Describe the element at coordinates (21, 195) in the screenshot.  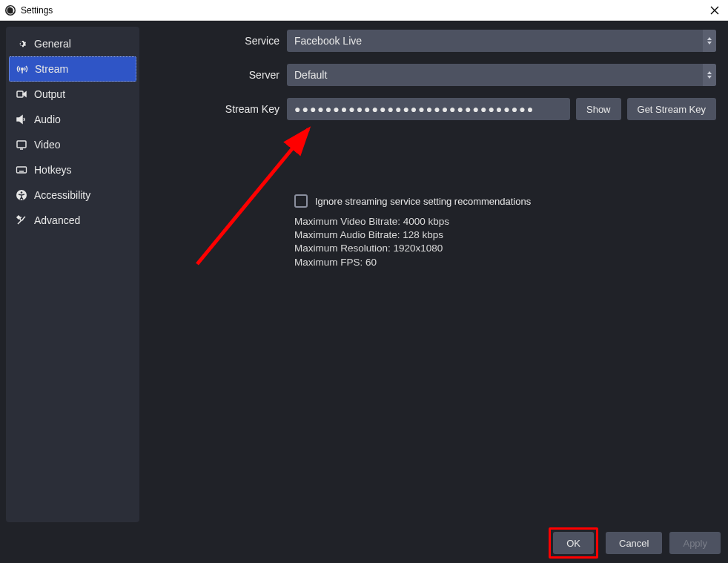
I see `accessibility-icon` at that location.